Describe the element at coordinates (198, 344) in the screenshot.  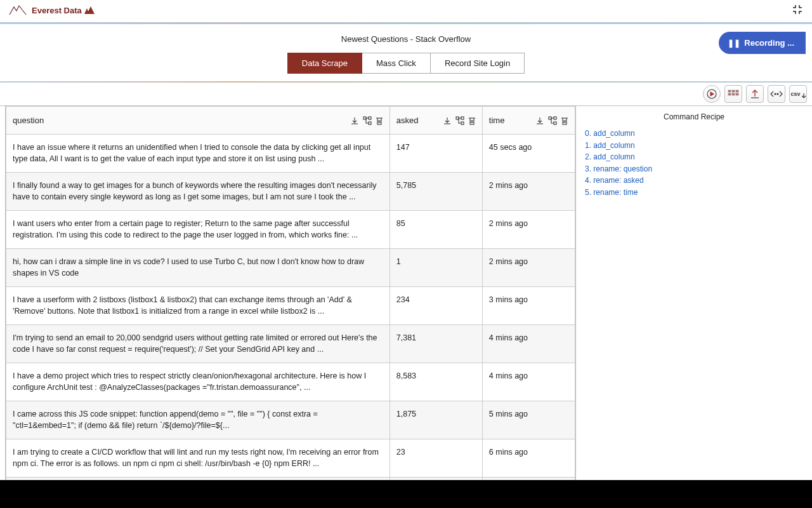
I see `cell-question: I'm trying to send an email to 20,000 se…` at that location.